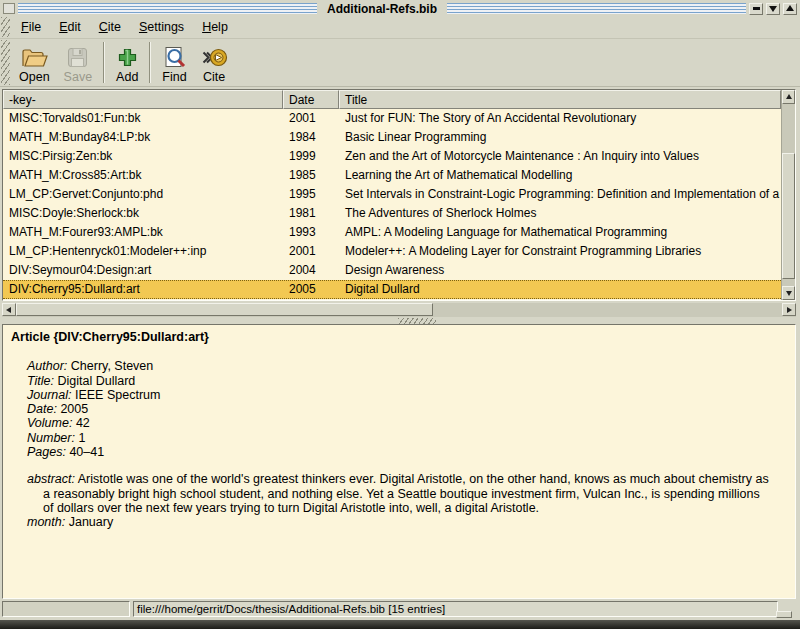  What do you see at coordinates (392, 232) in the screenshot?
I see `table-row: MATH_M:Fourer93:AMPL:bk1993AMPL: A Model…` at bounding box center [392, 232].